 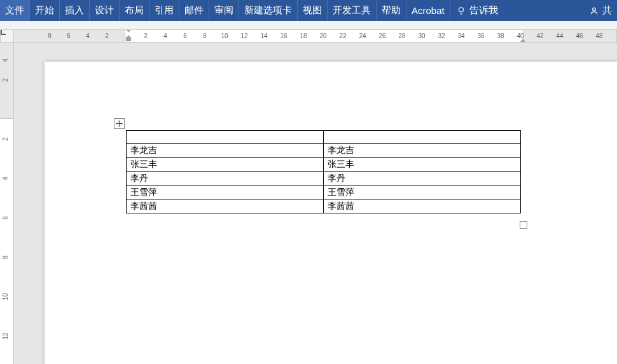 I want to click on h-ruler-tick: 16, so click(x=284, y=36).